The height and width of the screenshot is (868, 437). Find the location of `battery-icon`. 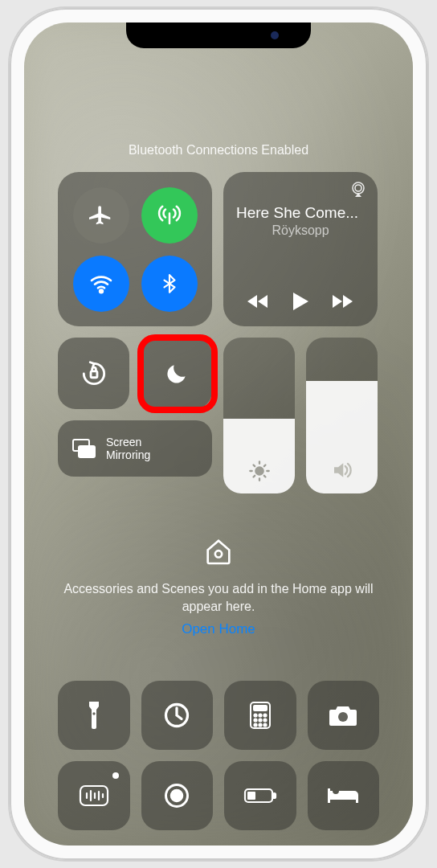

battery-icon is located at coordinates (260, 796).